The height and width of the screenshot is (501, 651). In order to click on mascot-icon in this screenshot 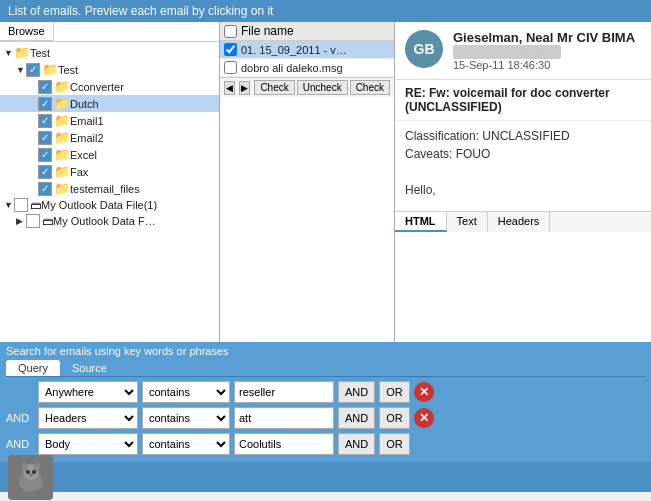, I will do `click(31, 477)`.